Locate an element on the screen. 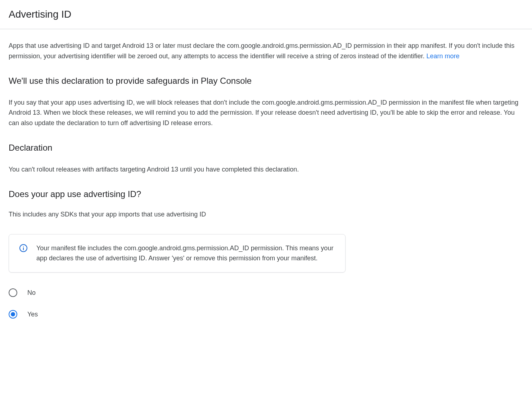 Image resolution: width=532 pixels, height=402 pixels. safeguards-body: If you say that your app uses advertisin… is located at coordinates (266, 113).